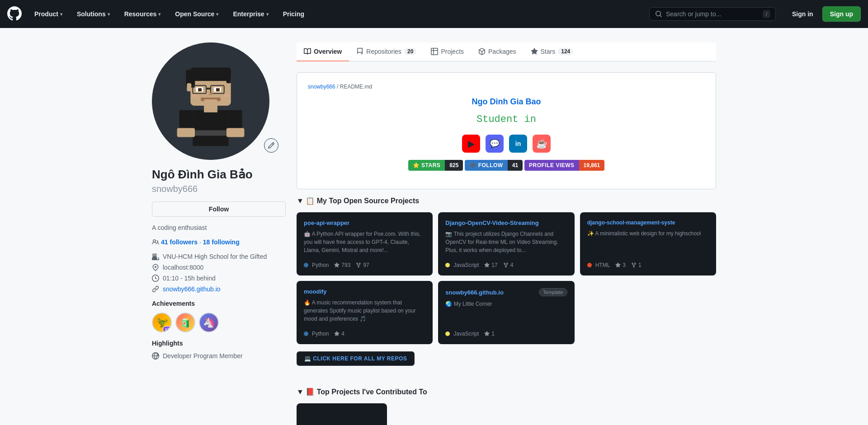 The height and width of the screenshot is (425, 868). Describe the element at coordinates (494, 165) in the screenshot. I see `follow-stat-badge: ➕ FOLLOW 41` at that location.